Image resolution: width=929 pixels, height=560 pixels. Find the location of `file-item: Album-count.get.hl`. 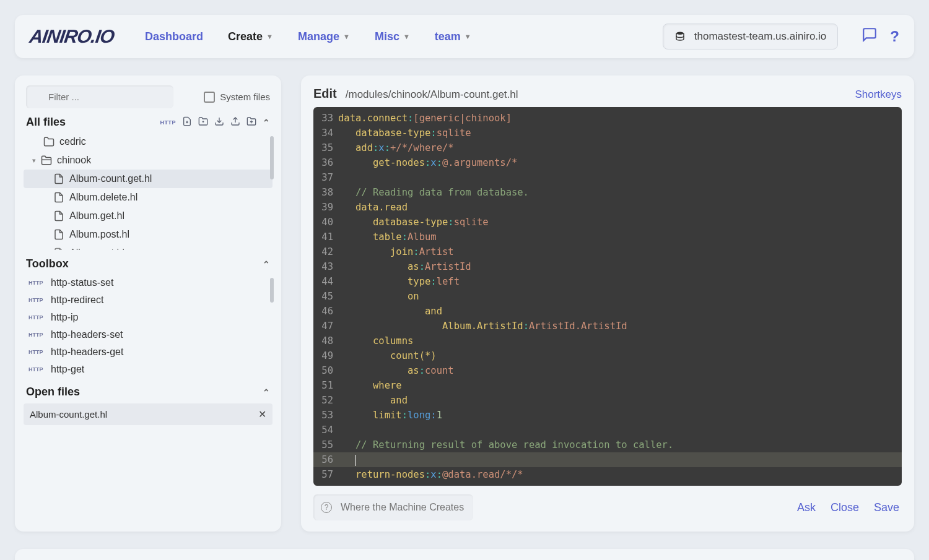

file-item: Album-count.get.hl is located at coordinates (148, 179).